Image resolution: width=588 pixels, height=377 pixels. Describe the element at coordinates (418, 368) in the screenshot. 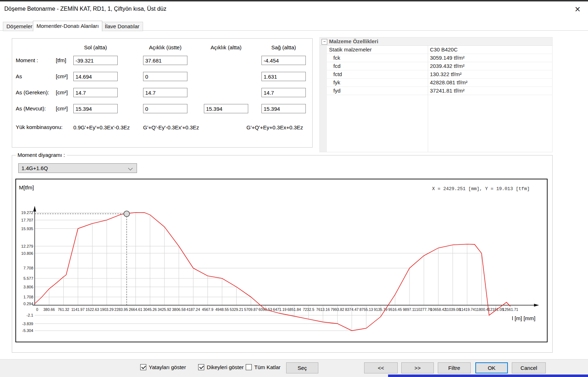

I see `next-button: >>` at that location.